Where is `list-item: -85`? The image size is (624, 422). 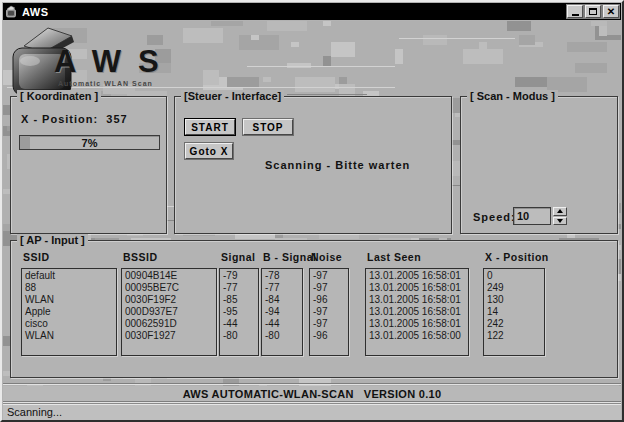
list-item: -85 is located at coordinates (239, 300).